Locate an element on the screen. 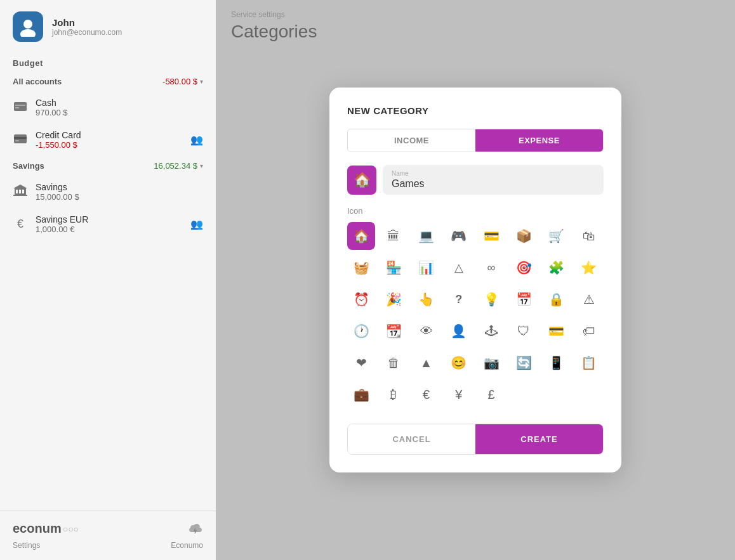 Image resolution: width=735 pixels, height=560 pixels. icon-triangle: △ is located at coordinates (459, 268).